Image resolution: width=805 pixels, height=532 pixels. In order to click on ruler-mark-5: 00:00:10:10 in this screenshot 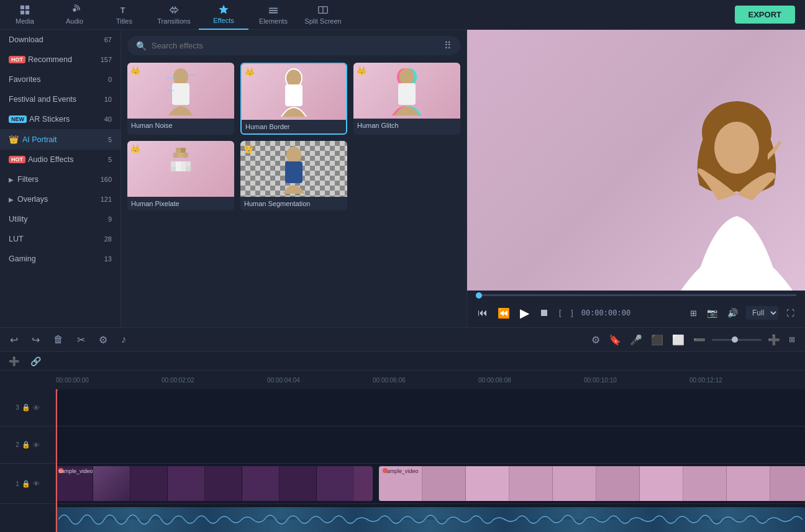, I will do `click(637, 380)`.